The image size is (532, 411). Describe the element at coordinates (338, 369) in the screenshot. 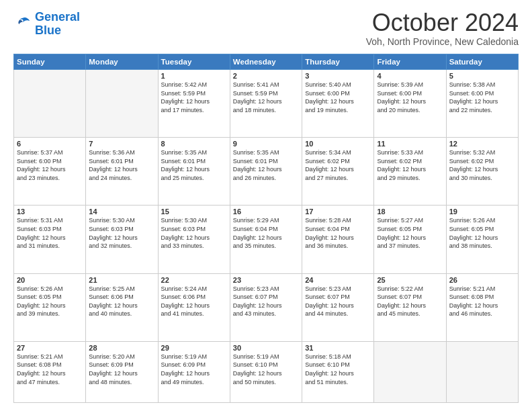

I see `day-info: Sunrise: 5:18 AMSunset: 6:10 PMDaylight:…` at that location.